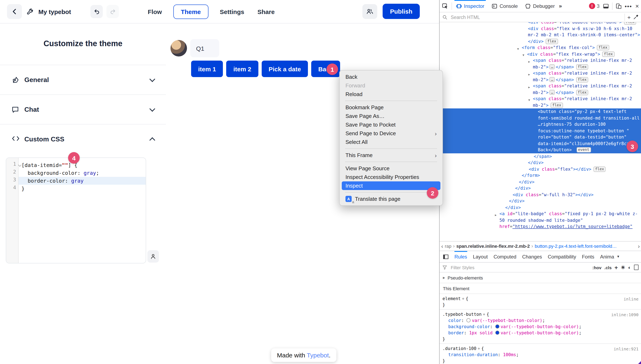  Describe the element at coordinates (391, 186) in the screenshot. I see `menu-item-inspect: Inspect` at that location.